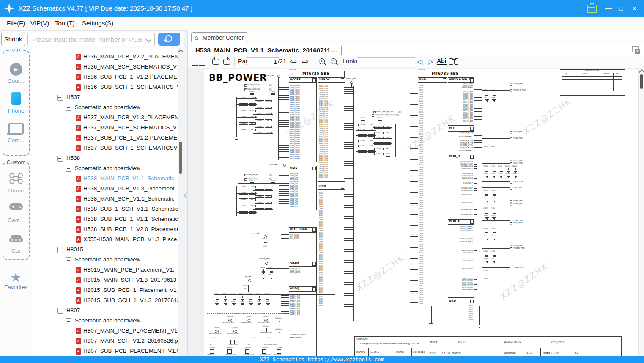 Image resolution: width=644 pixels, height=363 pixels. Describe the element at coordinates (129, 179) in the screenshot. I see `tree-item-label: H538_MAIN_PCB_V1.1_Schematic` at that location.